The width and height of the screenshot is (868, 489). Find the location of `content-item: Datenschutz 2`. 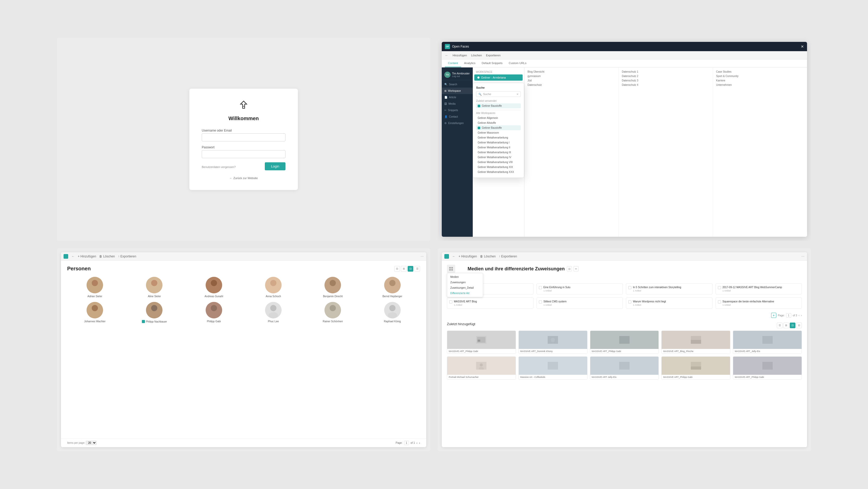

content-item: Datenschutz 2 is located at coordinates (666, 76).